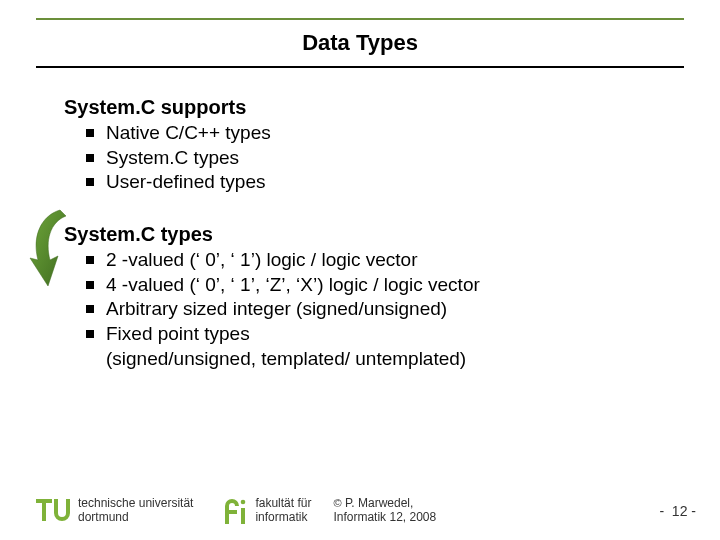 This screenshot has height=540, width=720. I want to click on list-item: 2 -valued (‘ 0’, ‘ 1’) logic / logic vec…, so click(385, 260).